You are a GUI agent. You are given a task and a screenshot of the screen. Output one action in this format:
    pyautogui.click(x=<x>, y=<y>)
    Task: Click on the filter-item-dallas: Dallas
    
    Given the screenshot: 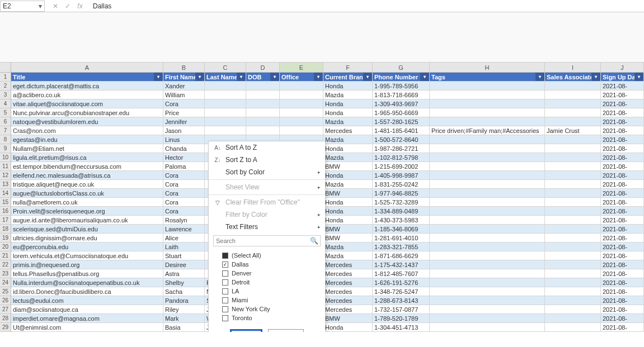 What is the action you would take?
    pyautogui.click(x=267, y=264)
    